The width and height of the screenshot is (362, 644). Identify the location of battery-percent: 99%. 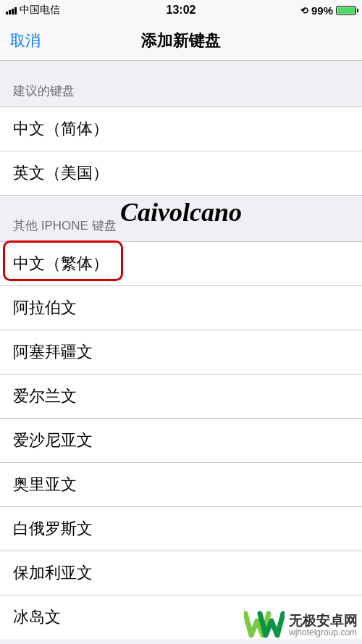
(322, 10).